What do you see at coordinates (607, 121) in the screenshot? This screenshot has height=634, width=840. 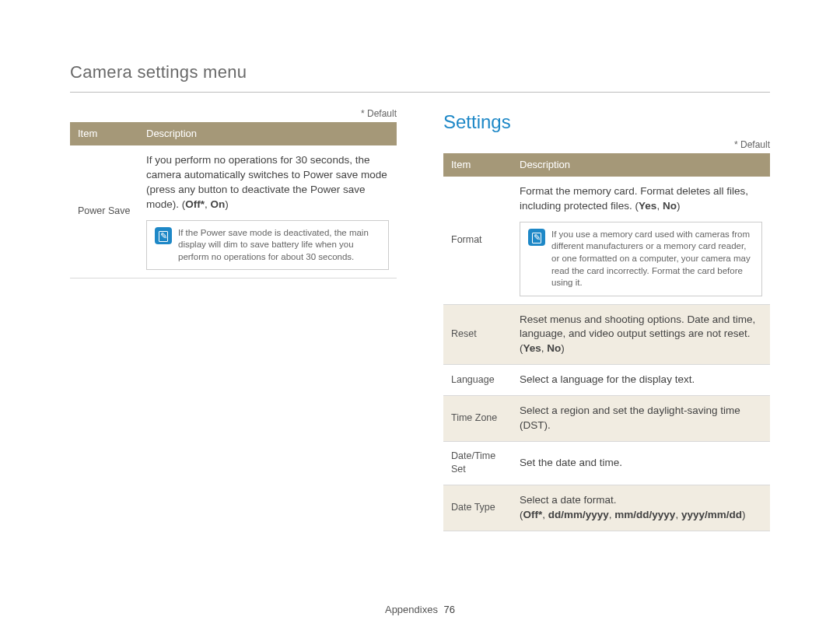 I see `settings-heading: Settings` at bounding box center [607, 121].